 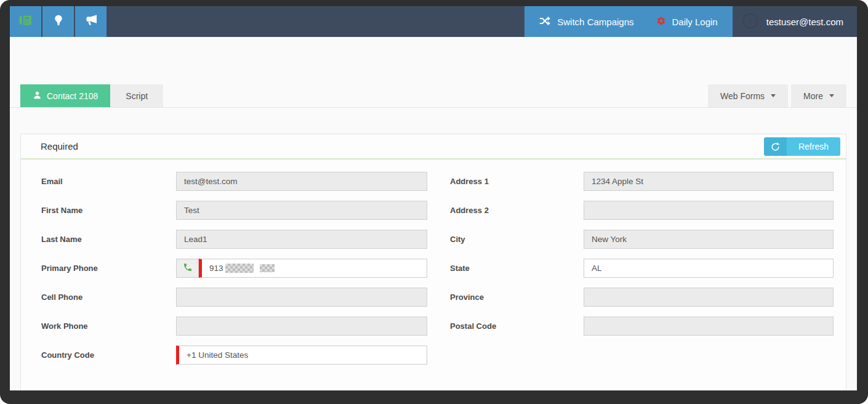 What do you see at coordinates (108, 326) in the screenshot?
I see `work-phone-label: Work Phone` at bounding box center [108, 326].